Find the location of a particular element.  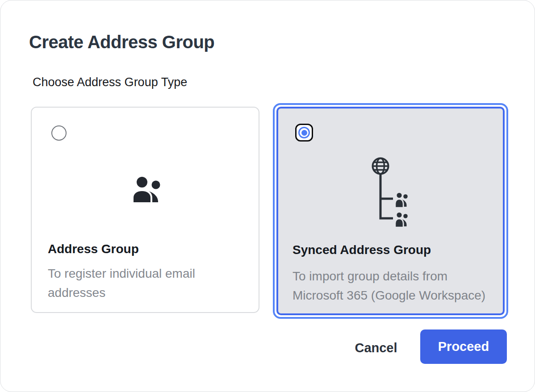

synced-group-icon is located at coordinates (388, 192).